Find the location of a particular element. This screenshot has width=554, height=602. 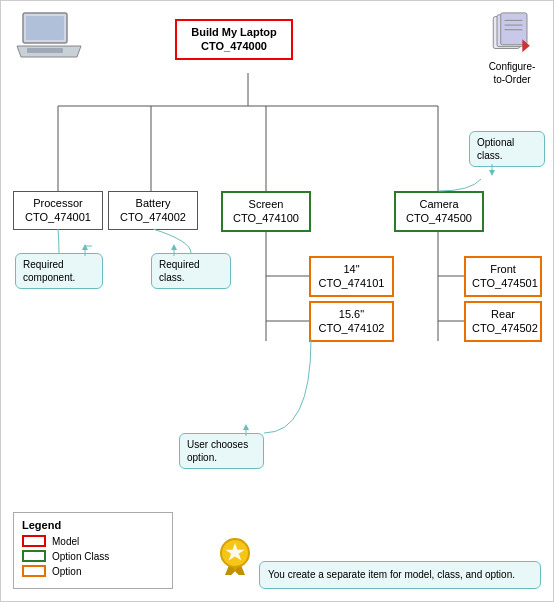

node-battery-label: BatteryCTO_474002 is located at coordinates (153, 210).